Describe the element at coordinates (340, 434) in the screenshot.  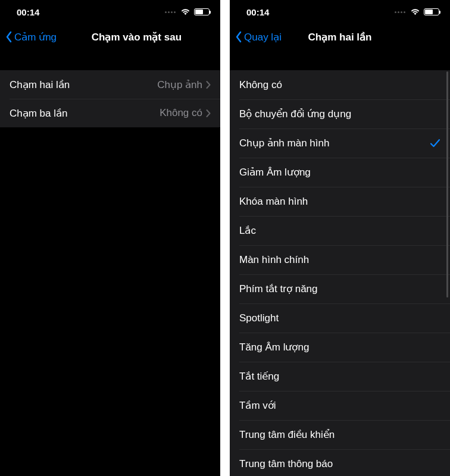
I see `option-label: Trung tâm điều khiển` at that location.